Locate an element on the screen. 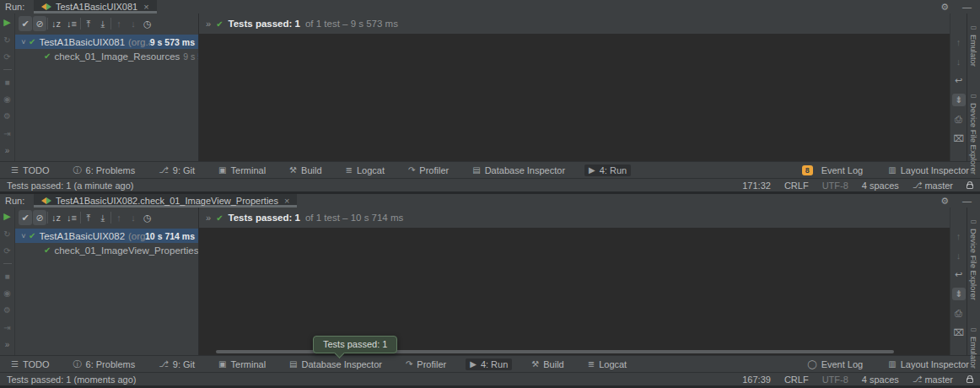 The width and height of the screenshot is (980, 388). event-log-button: 8Event Log is located at coordinates (833, 170).